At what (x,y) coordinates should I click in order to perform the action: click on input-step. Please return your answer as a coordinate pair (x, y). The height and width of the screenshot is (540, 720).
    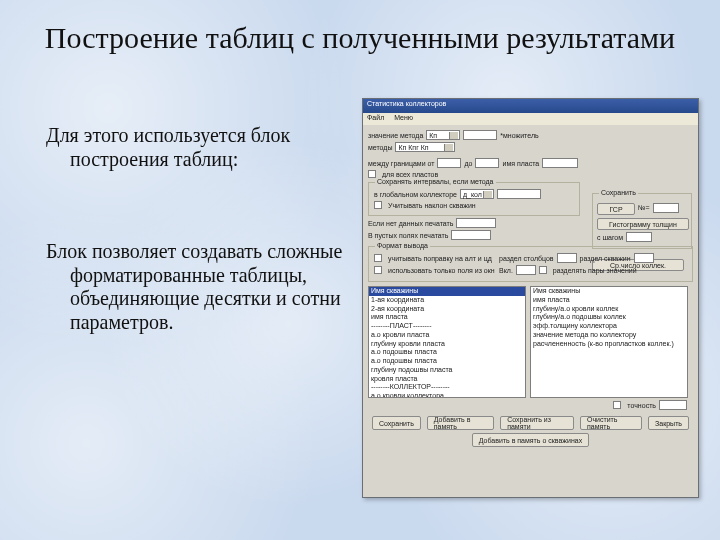
    Looking at the image, I should click on (639, 237).